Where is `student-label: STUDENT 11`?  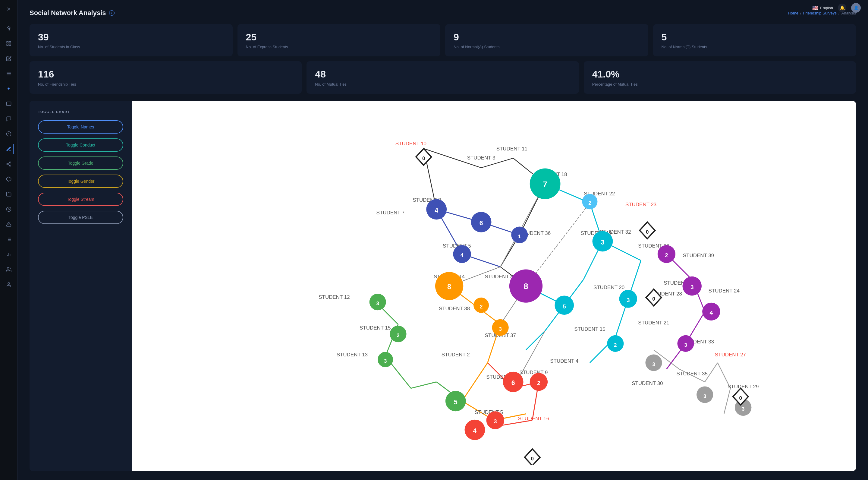
student-label: STUDENT 11 is located at coordinates (512, 149).